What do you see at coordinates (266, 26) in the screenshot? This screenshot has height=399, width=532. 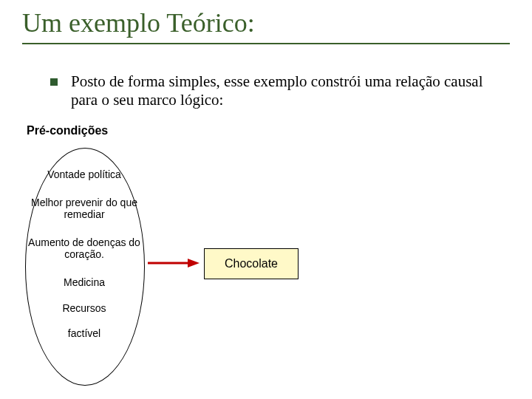 I see `title-area: Um exemplo Teórico:` at bounding box center [266, 26].